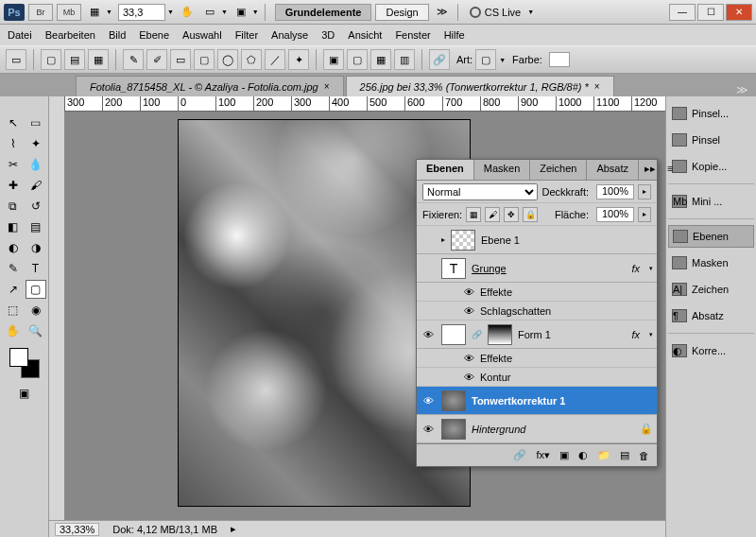 This screenshot has height=537, width=756. What do you see at coordinates (402, 12) in the screenshot?
I see `workspace-design: Design` at bounding box center [402, 12].